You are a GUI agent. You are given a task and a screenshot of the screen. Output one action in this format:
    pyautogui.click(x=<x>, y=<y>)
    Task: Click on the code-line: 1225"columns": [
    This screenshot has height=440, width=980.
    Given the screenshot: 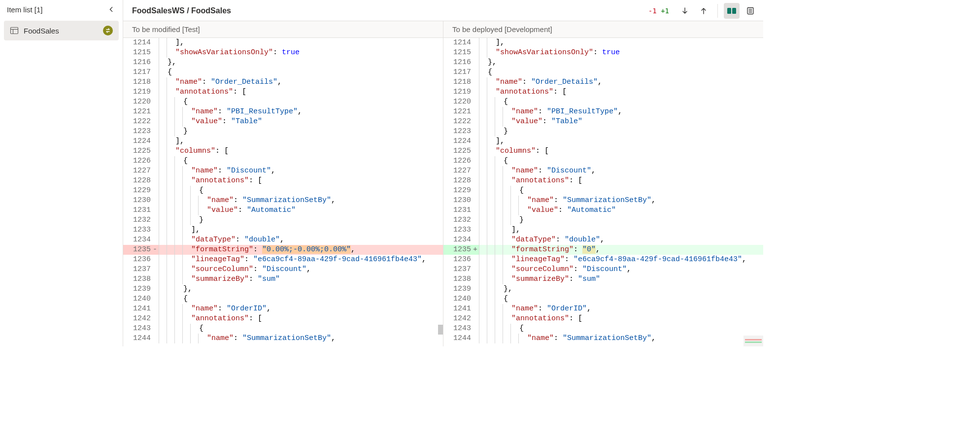 What is the action you would take?
    pyautogui.click(x=603, y=151)
    